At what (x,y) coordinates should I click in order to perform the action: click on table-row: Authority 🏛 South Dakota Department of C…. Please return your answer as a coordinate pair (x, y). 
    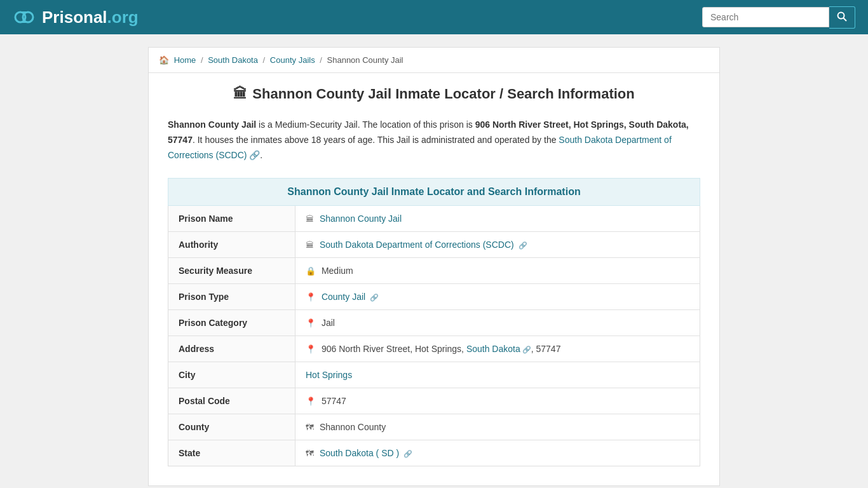
    Looking at the image, I should click on (435, 245).